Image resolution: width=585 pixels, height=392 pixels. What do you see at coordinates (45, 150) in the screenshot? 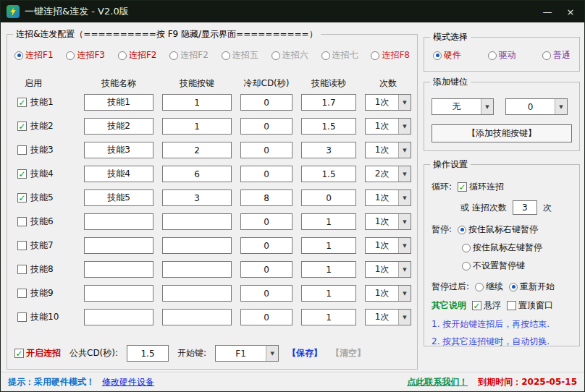
I see `skill-enable: 技能3` at bounding box center [45, 150].